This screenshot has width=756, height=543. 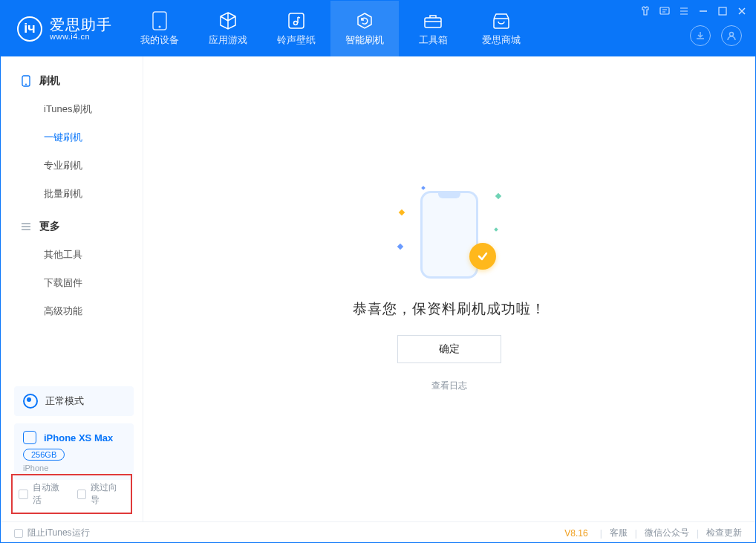 I want to click on shirt-icon, so click(x=645, y=11).